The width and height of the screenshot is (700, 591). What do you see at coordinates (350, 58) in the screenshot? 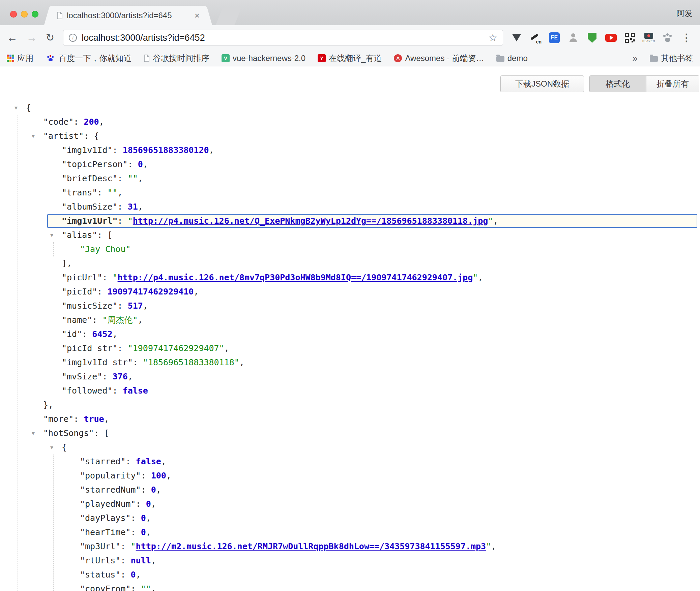
I see `bookmark-youdao-translate: Y 在线翻译_有道` at bounding box center [350, 58].